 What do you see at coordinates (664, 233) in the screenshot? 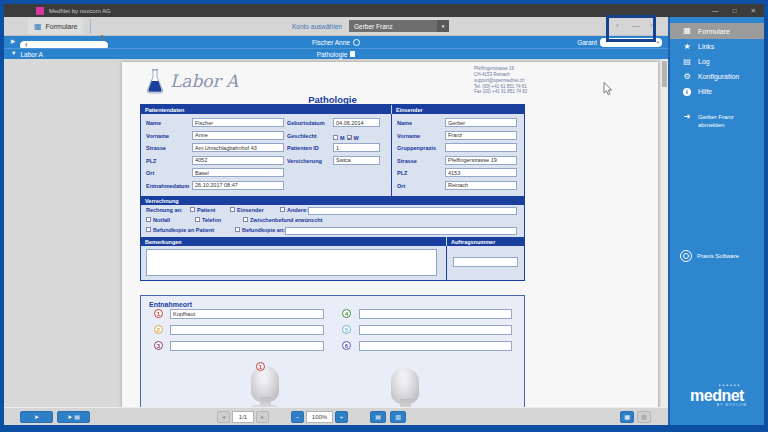
I see `vertical-scrollbar` at bounding box center [664, 233].